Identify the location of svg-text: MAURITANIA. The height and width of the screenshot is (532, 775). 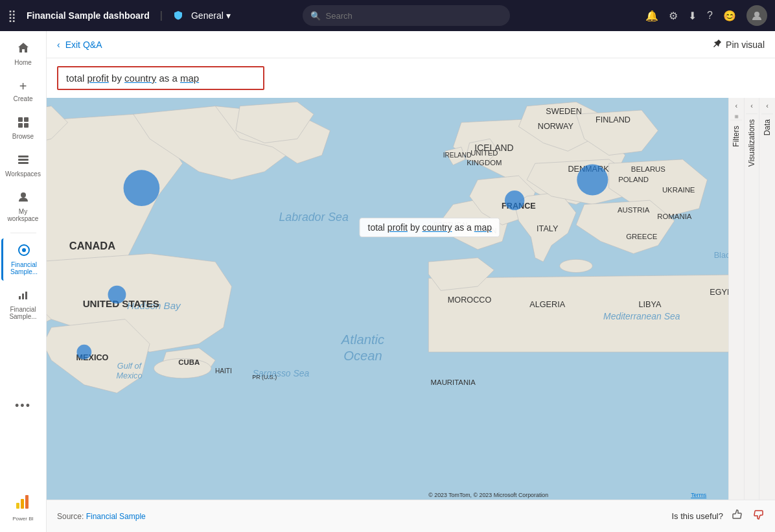
(454, 382).